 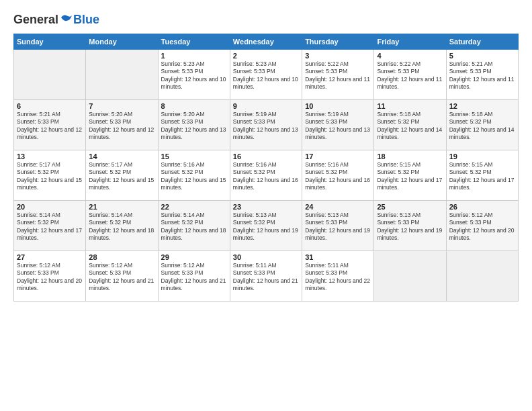 What do you see at coordinates (339, 75) in the screenshot?
I see `calendar-cell: 3Sunrise: 5:22 AMSunset: 5:33 PMDaylight…` at bounding box center [339, 75].